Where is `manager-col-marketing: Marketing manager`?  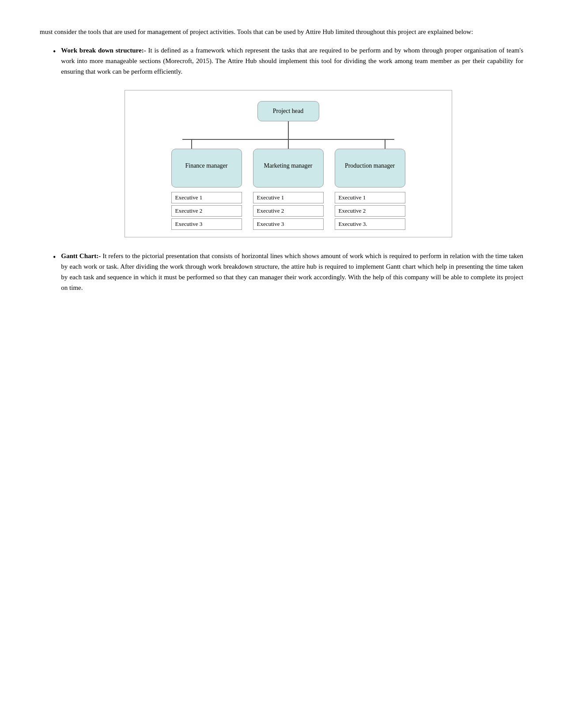
manager-col-marketing: Marketing manager is located at coordinates (288, 168).